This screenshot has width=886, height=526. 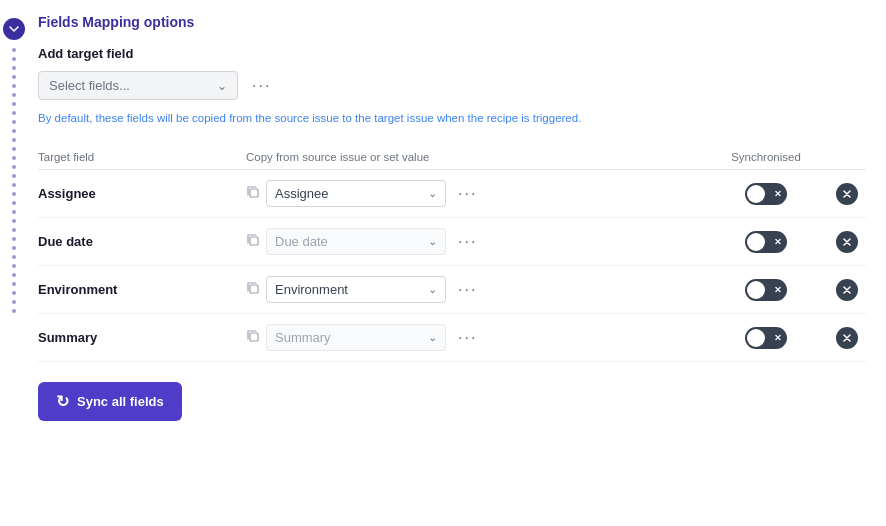 What do you see at coordinates (766, 158) in the screenshot?
I see `col-header-sync: Synchronised` at bounding box center [766, 158].